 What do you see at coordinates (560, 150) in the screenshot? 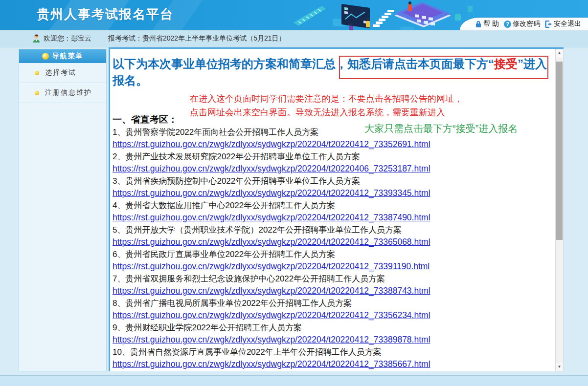
I see `scrollbar-thumb` at bounding box center [560, 150].